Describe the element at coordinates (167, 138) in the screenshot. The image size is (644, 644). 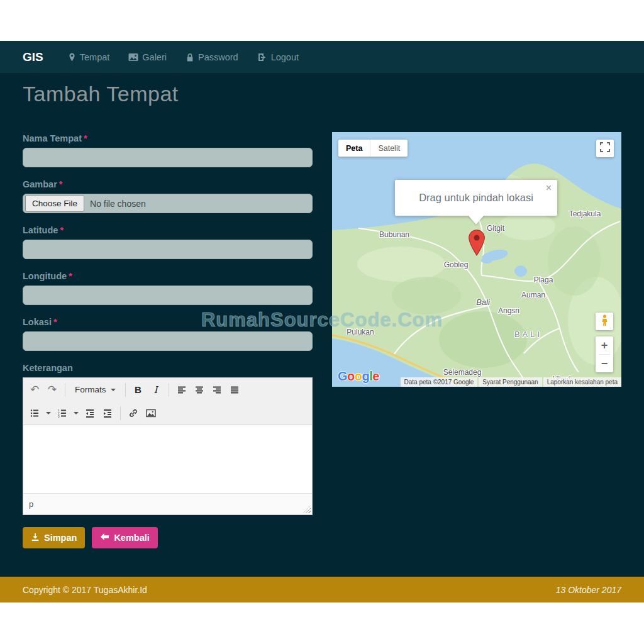
I see `nama-tempat-label: Nama Tempat*` at that location.